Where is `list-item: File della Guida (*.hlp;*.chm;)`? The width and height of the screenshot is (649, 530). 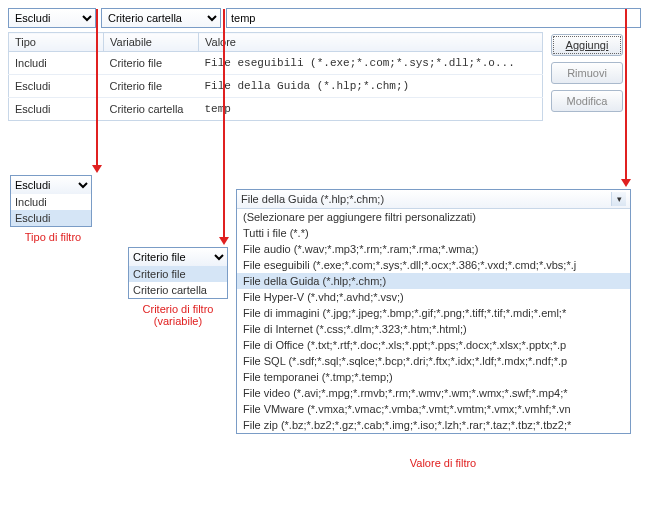 list-item: File della Guida (*.hlp;*.chm;) is located at coordinates (434, 281).